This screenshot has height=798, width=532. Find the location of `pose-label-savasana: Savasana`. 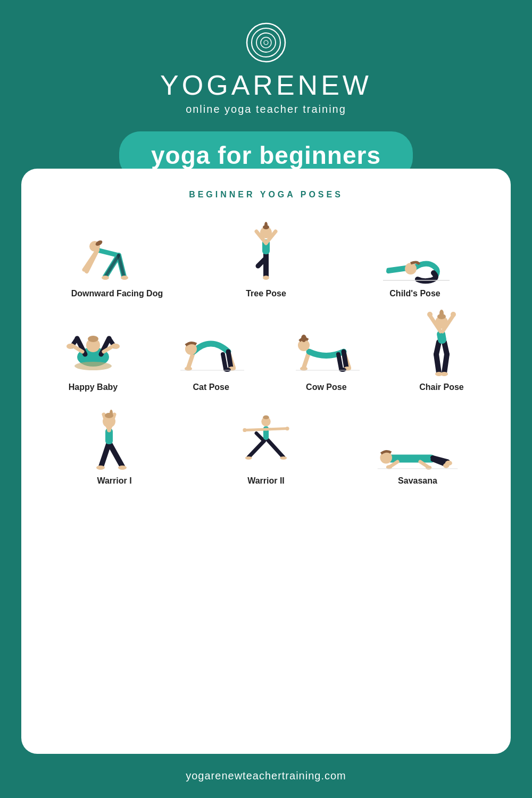

pose-label-savasana: Savasana is located at coordinates (418, 481).